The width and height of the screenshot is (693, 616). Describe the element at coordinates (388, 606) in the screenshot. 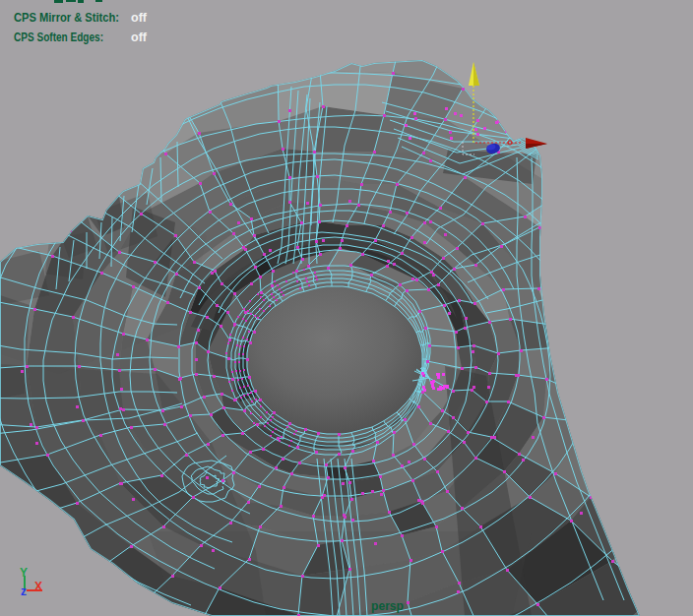

I see `svg-text: persp` at that location.